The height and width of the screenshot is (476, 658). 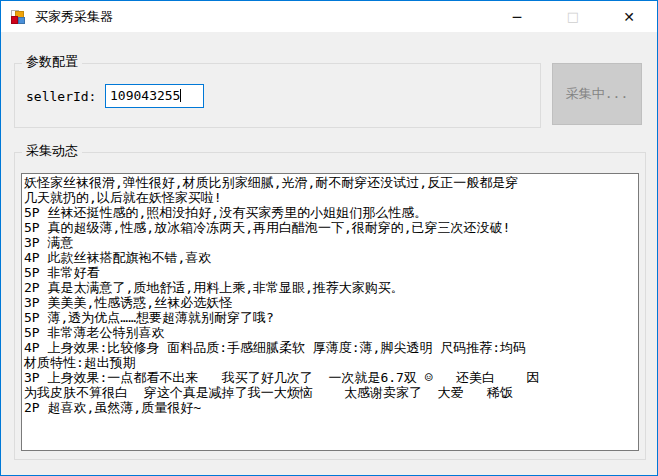 What do you see at coordinates (154, 96) in the screenshot?
I see `seller-id-input: 109043255` at bounding box center [154, 96].